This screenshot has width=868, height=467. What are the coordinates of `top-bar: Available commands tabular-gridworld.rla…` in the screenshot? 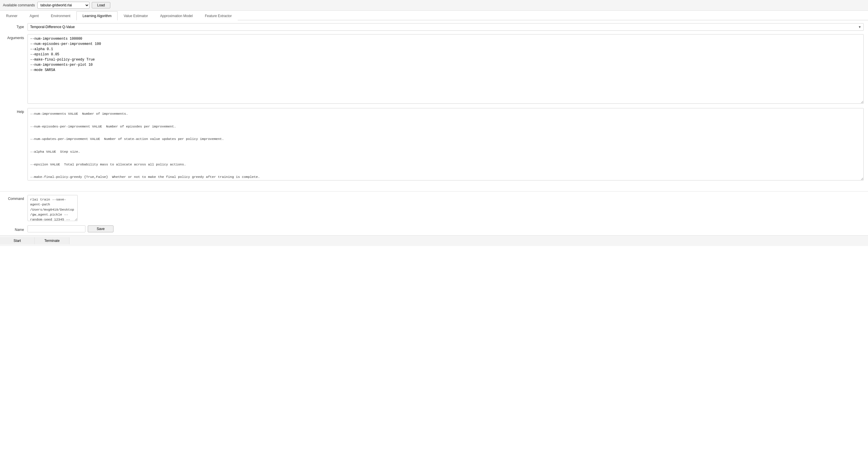 It's located at (434, 5).